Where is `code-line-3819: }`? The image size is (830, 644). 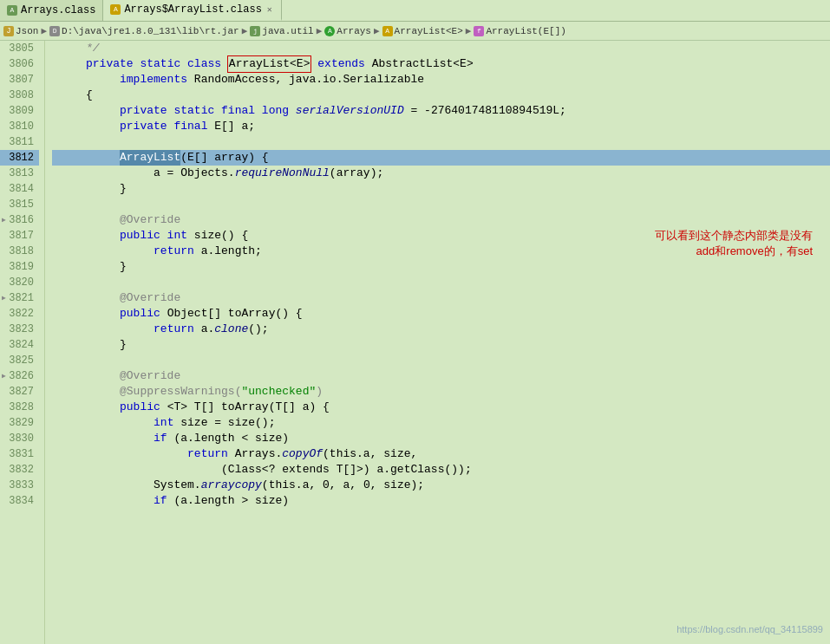 code-line-3819: } is located at coordinates (441, 267).